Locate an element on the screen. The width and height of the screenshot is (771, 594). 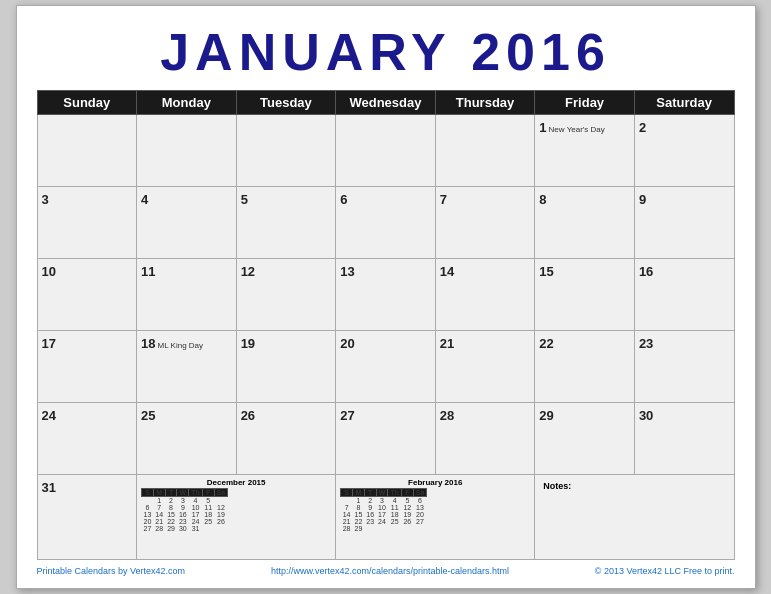
day-number: 14 is located at coordinates (447, 272).